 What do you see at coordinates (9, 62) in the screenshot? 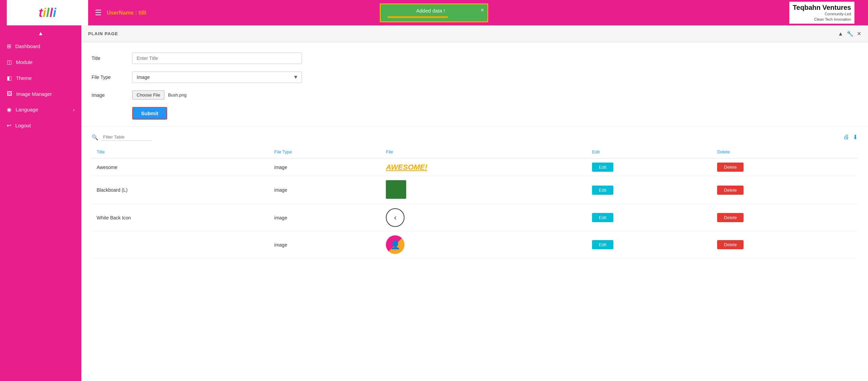
I see `module-icon: ◫` at bounding box center [9, 62].